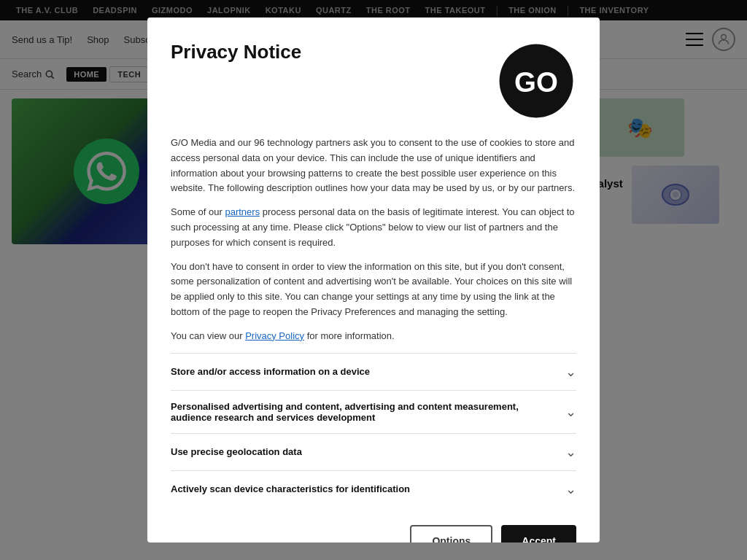 The image size is (747, 560). Describe the element at coordinates (242, 211) in the screenshot. I see `partners-link: partners` at that location.